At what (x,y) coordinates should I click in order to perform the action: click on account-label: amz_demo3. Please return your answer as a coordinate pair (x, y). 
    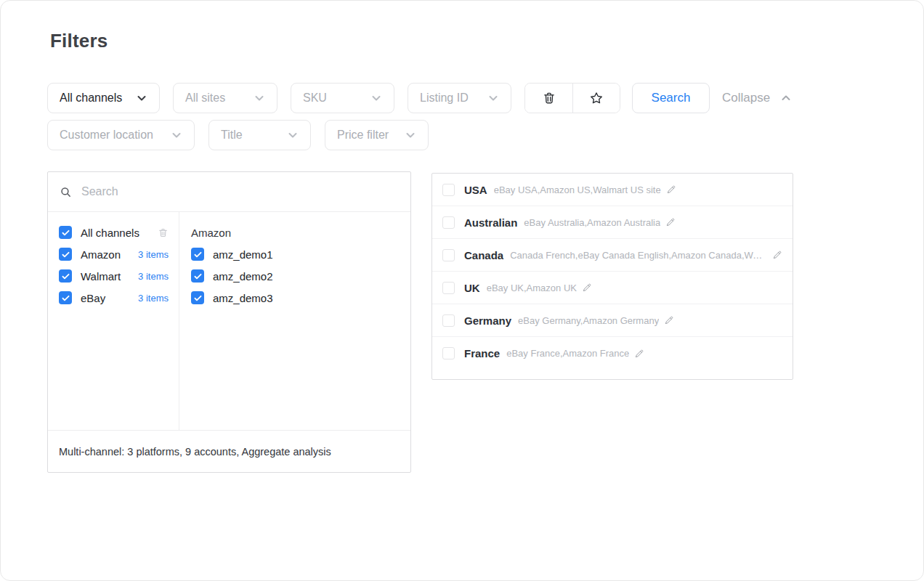
    Looking at the image, I should click on (243, 298).